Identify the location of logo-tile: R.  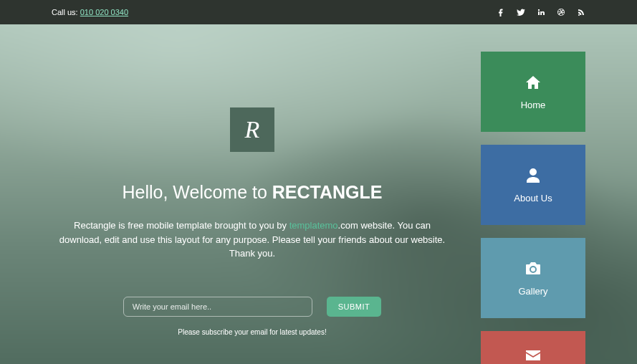
(252, 130).